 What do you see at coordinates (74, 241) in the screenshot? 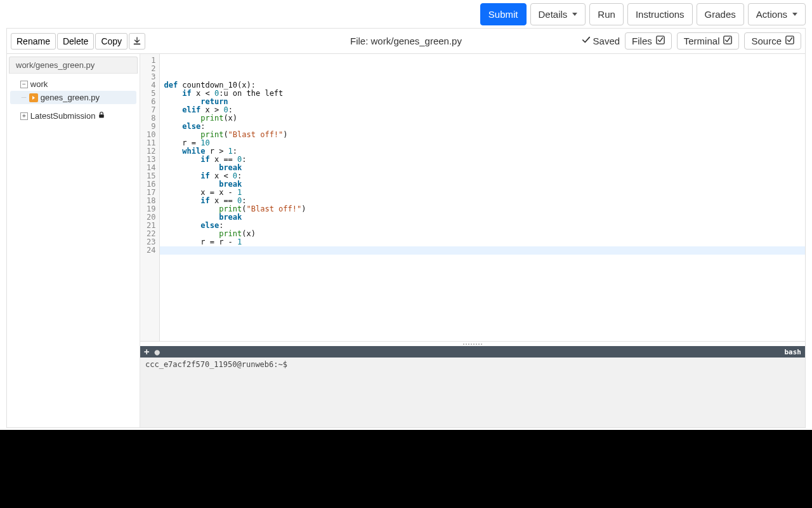
I see `file-tree-sidebar: work/genes_green.py − work ┈ genes_green…` at bounding box center [74, 241].